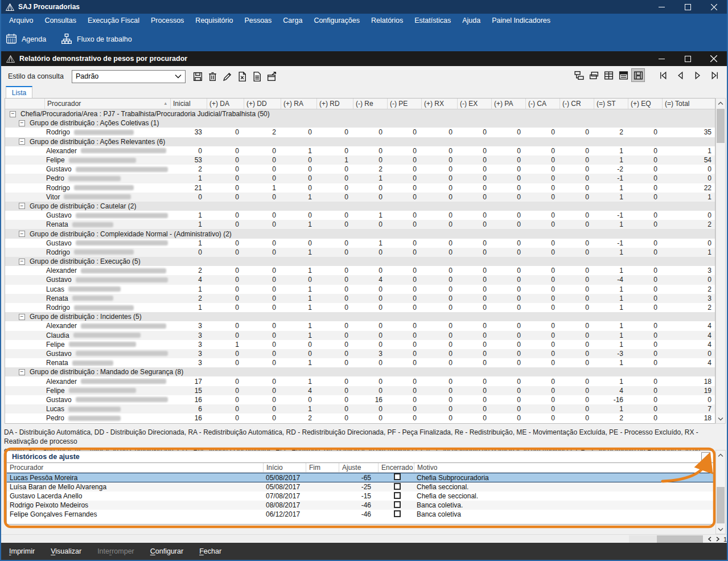 Image resolution: width=728 pixels, height=561 pixels. I want to click on table-row: Felipe15004000000004019, so click(360, 391).